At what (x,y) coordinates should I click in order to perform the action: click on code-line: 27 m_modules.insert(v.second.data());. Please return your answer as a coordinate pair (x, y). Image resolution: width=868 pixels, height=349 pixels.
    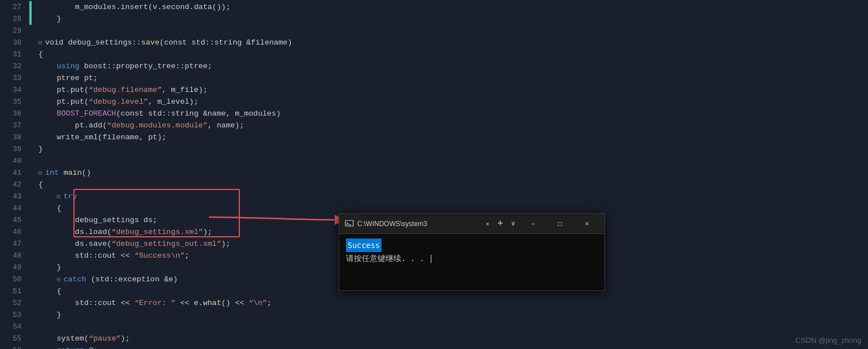
    Looking at the image, I should click on (434, 7).